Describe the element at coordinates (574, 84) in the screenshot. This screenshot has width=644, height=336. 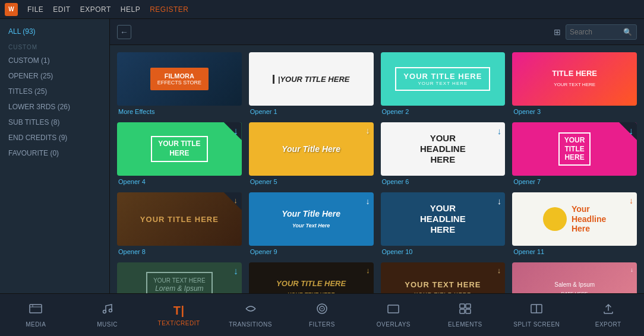
I see `grid-item-opener3: TITLE HEREYOUR TEXT HERE Opener 3` at that location.